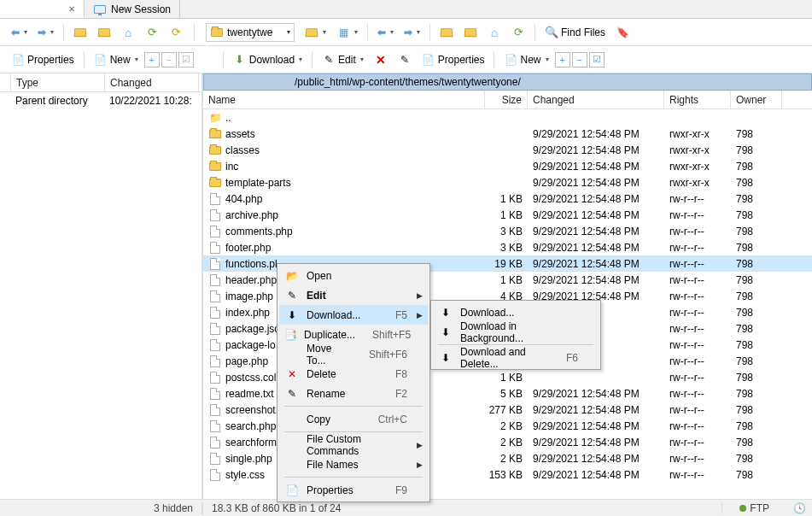 This screenshot has height=516, width=812. Describe the element at coordinates (186, 60) in the screenshot. I see `local-check-button: ☑` at that location.